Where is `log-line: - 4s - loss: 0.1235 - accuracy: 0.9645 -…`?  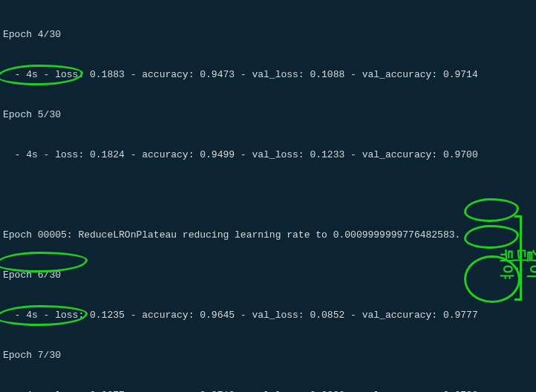
log-line: - 4s - loss: 0.1235 - accuracy: 0.9645 -… is located at coordinates (268, 316).